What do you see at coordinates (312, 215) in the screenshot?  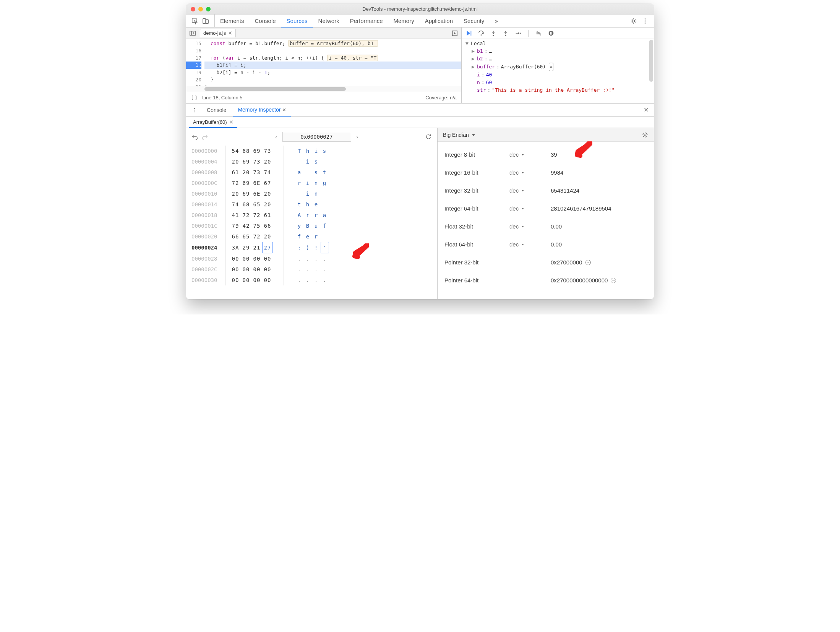 I see `hex-row: 0000001841727261Arra` at bounding box center [312, 215].